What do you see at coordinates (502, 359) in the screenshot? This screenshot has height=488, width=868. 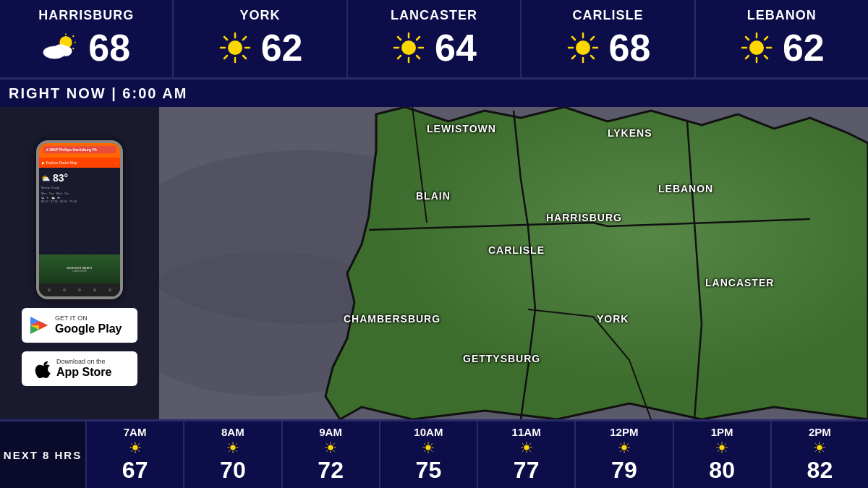 I see `map-label-gettysburg: GETTYSBURG` at bounding box center [502, 359].